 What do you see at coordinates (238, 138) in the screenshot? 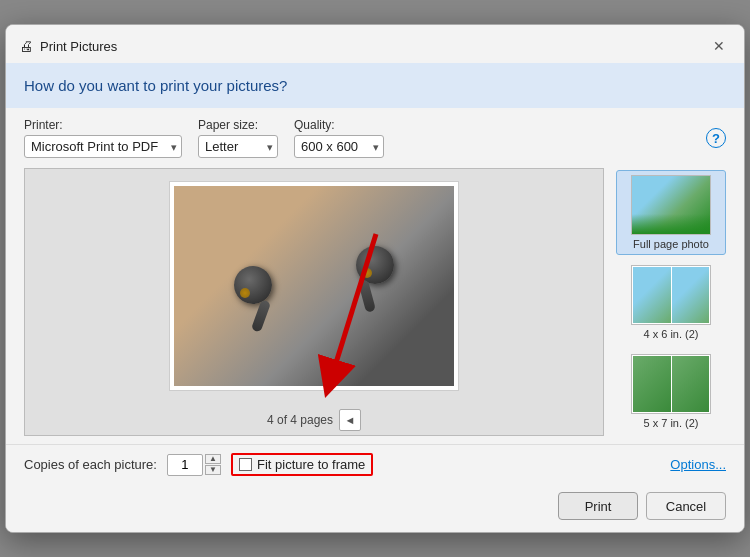
I see `paper-group: Paper size: Letter` at bounding box center [238, 138].